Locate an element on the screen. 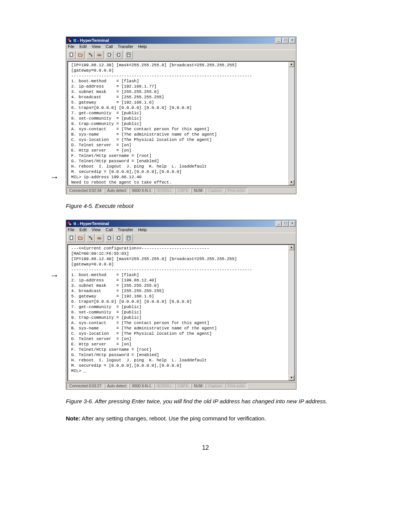 This screenshot has height=532, width=411. note-label: Note: is located at coordinates (73, 418).